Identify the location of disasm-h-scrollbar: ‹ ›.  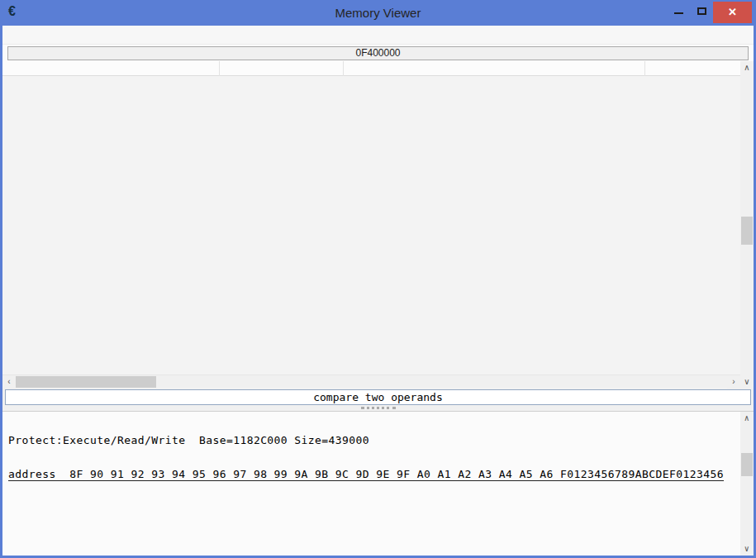
(372, 381).